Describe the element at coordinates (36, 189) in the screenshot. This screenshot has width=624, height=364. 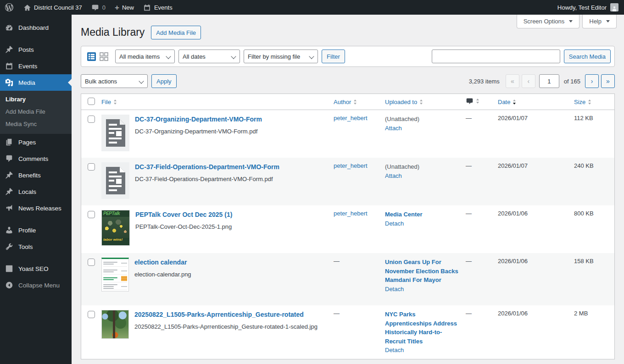
I see `admin-sidebar: Dashboard Posts Events Media Library Add…` at that location.